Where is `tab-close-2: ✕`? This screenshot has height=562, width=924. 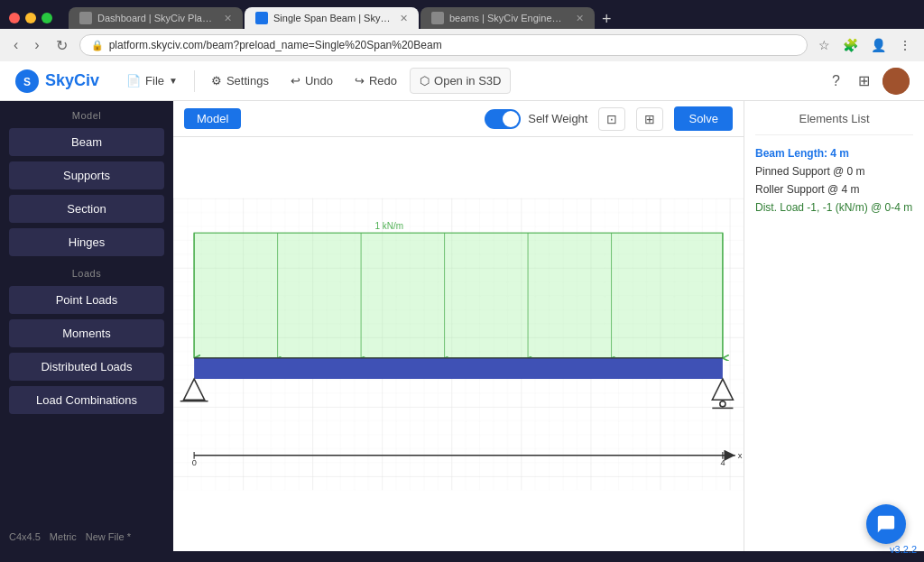
tab-close-2: ✕ is located at coordinates (404, 18).